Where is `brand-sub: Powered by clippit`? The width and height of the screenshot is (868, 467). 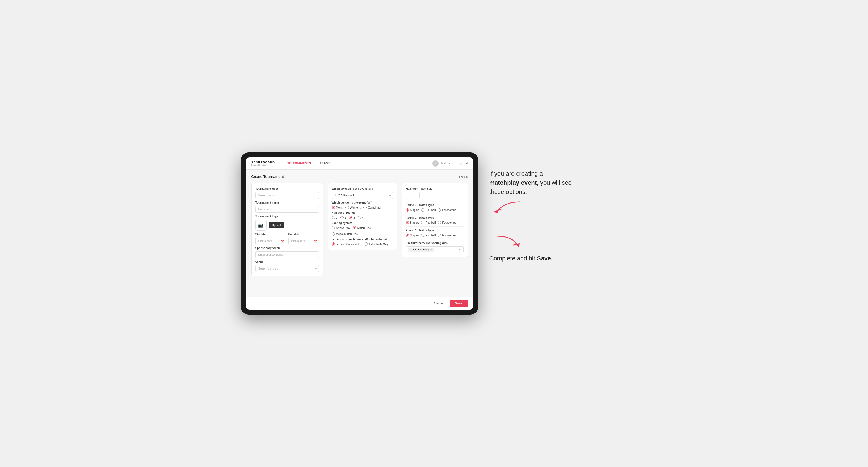
brand-sub: Powered by clippit is located at coordinates (263, 165).